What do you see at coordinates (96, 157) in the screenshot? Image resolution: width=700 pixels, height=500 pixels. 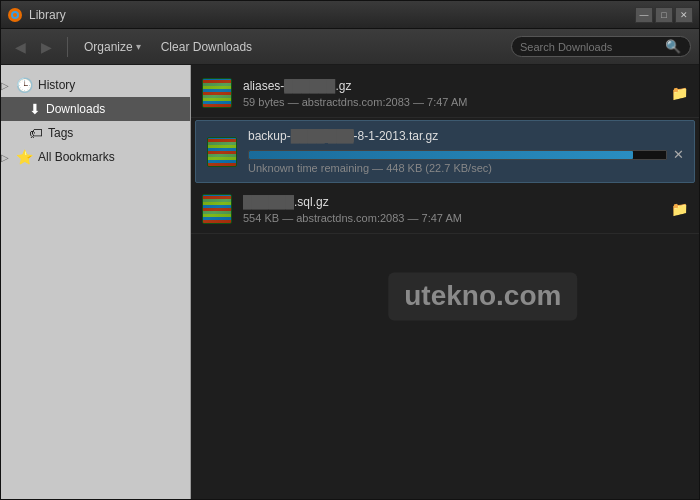 I see `sidebar-item-all-bookmarks: ▷ ⭐ All Bookmarks` at bounding box center [96, 157].